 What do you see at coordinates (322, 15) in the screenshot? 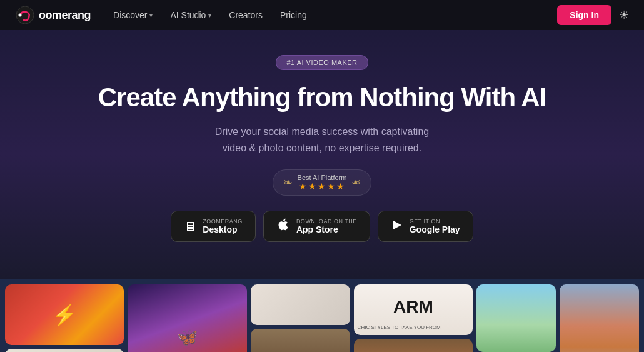
I see `navbar: oomerang Discover ▾ AI Studio ▾ Creators…` at bounding box center [322, 15].